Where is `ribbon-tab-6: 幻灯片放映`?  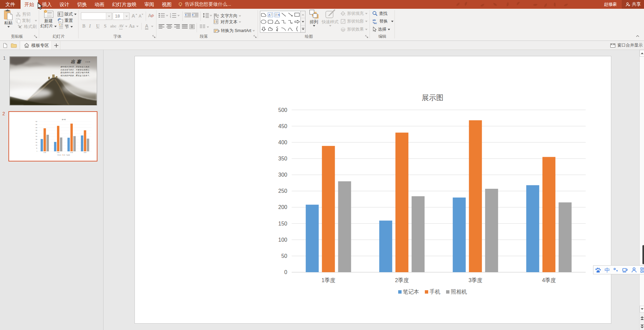 ribbon-tab-6: 幻灯片放映 is located at coordinates (124, 4).